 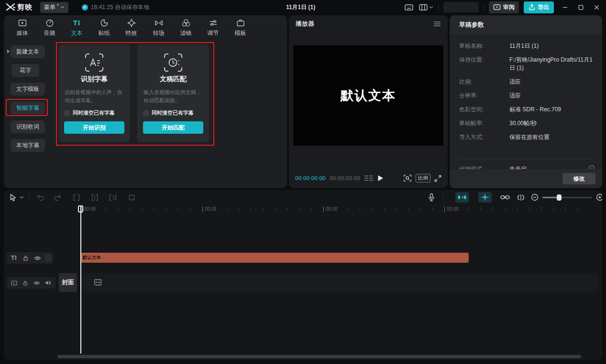 I want to click on text-track-icon: TI, so click(x=14, y=258).